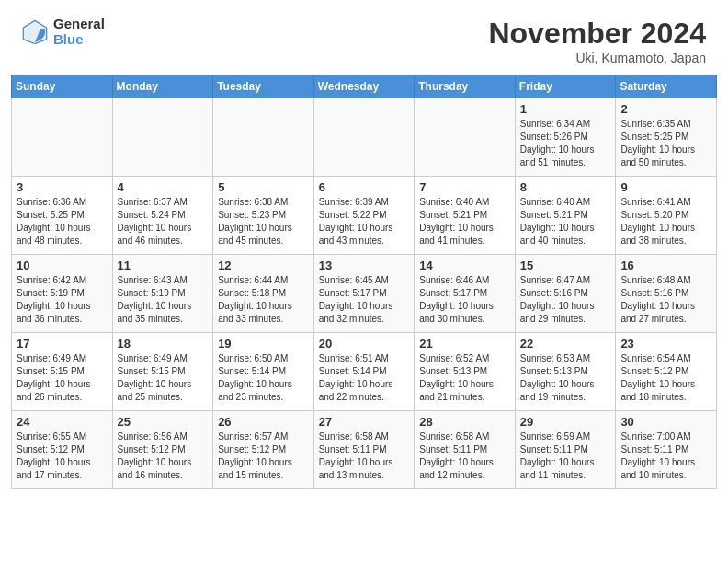  Describe the element at coordinates (263, 378) in the screenshot. I see `day-info: Sunrise: 6:50 AM Sunset: 5:14 PM Dayligh…` at that location.